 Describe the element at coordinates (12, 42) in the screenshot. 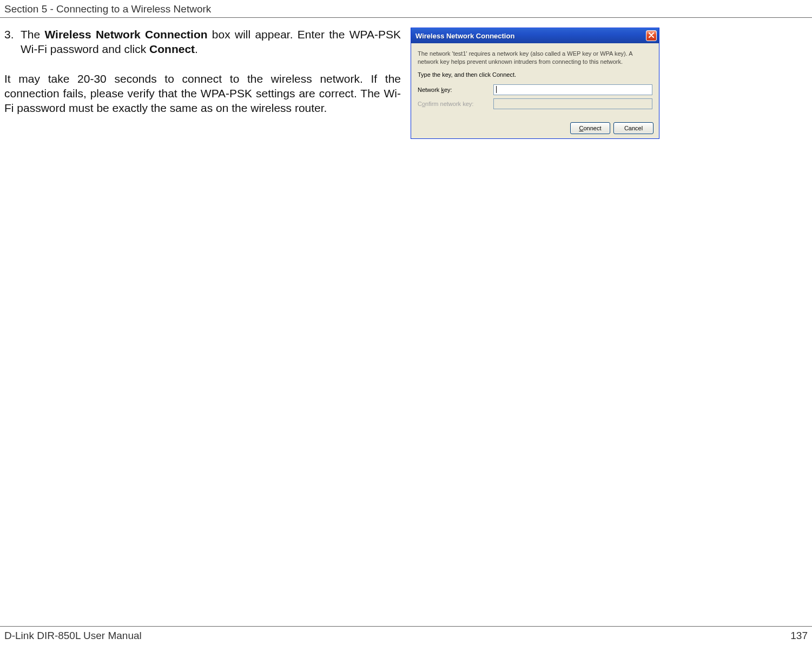

I see `step-number: 3.` at that location.